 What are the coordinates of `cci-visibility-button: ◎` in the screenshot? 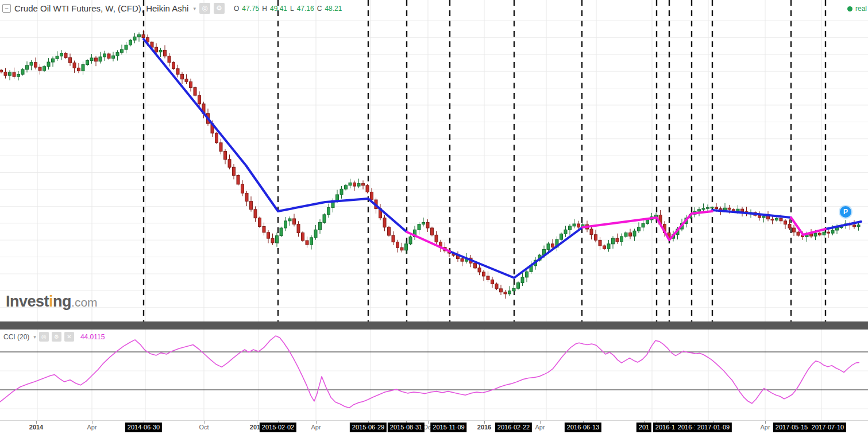 It's located at (44, 336).